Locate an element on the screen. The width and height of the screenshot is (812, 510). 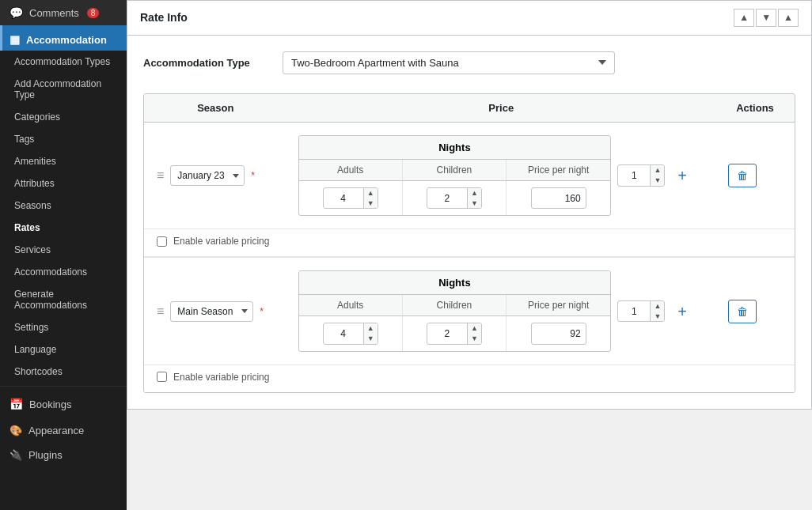
sidebar-item-seasons: Seasons is located at coordinates (63, 206).